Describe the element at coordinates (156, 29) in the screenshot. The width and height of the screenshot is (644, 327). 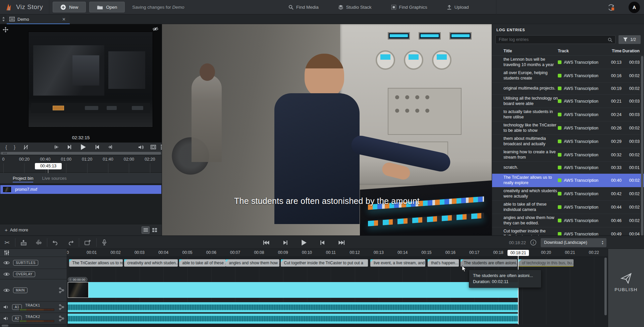
I see `hide-overlay-eye-off-icon` at that location.